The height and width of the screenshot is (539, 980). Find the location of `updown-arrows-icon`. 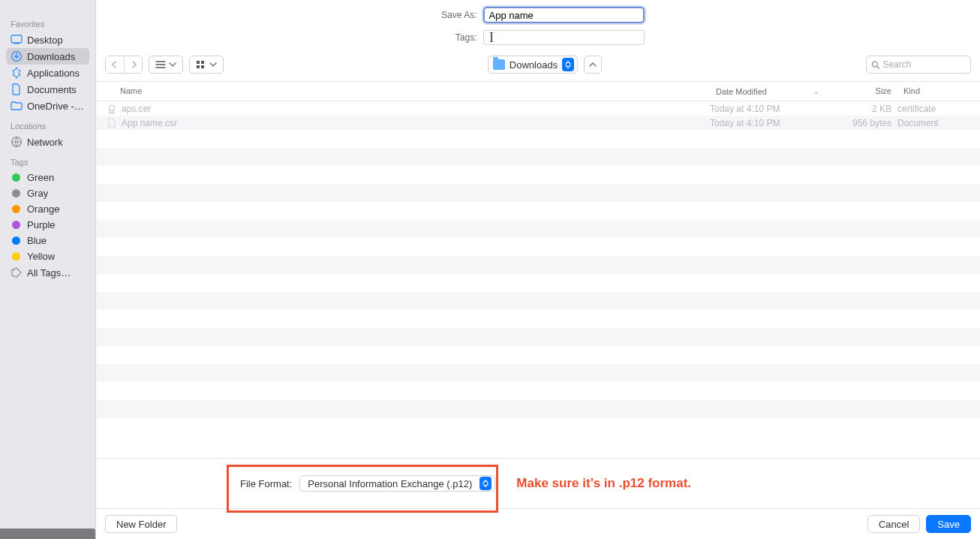

updown-arrows-icon is located at coordinates (485, 483).